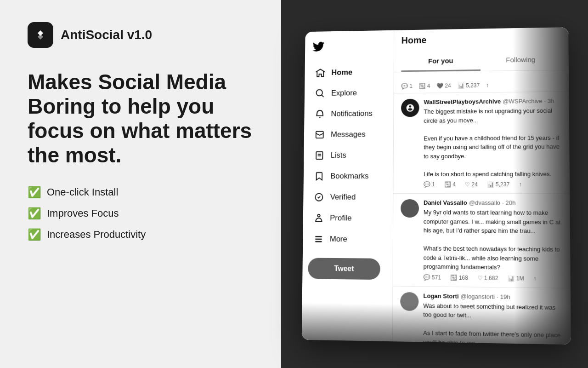 The height and width of the screenshot is (368, 588). I want to click on nav-profile-label: Profile, so click(341, 218).